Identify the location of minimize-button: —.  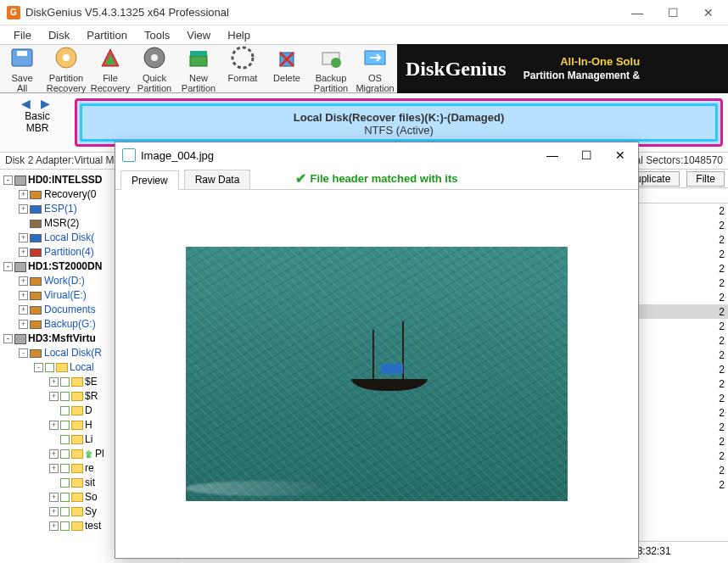
(637, 13).